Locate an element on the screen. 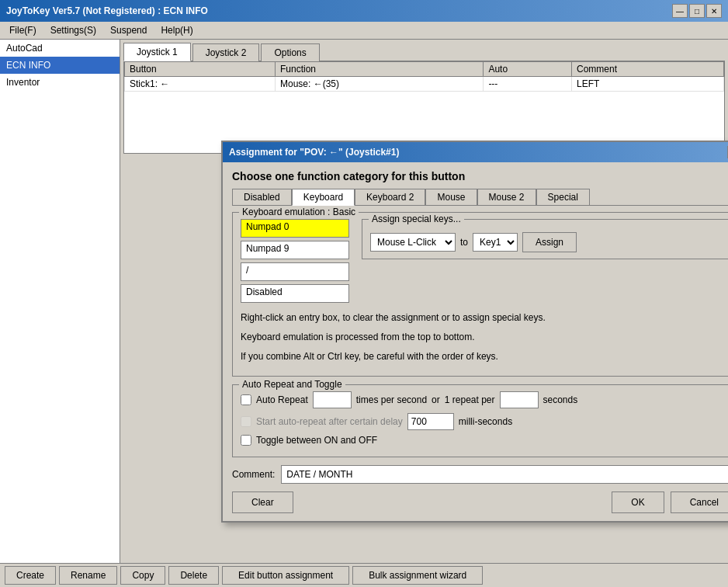  col-button: Button is located at coordinates (200, 70).